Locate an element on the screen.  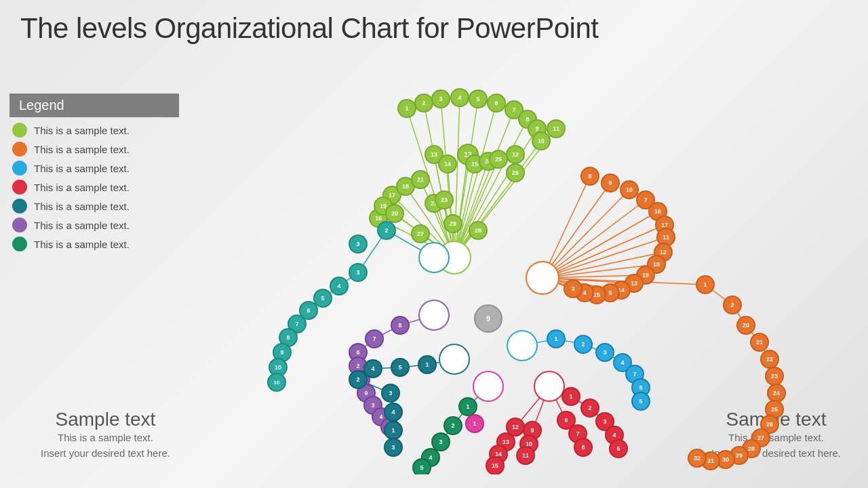
orange-dot is located at coordinates (20, 149).